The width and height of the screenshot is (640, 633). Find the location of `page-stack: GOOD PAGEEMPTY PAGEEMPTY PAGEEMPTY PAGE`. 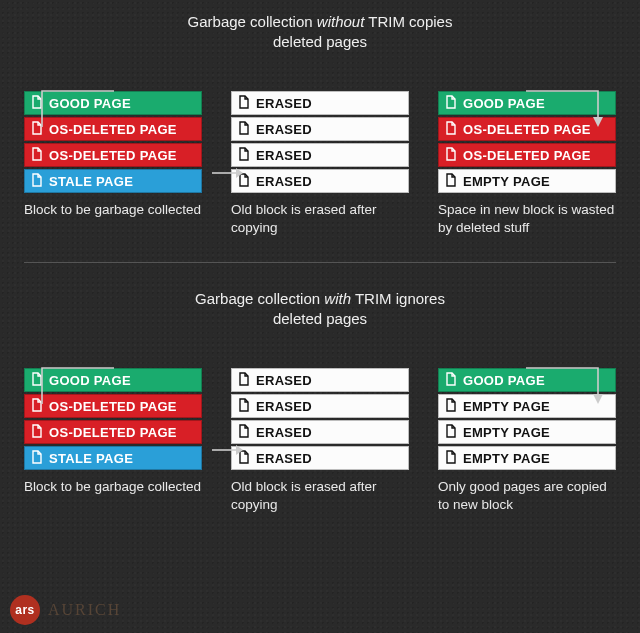

page-stack: GOOD PAGEEMPTY PAGEEMPTY PAGEEMPTY PAGE is located at coordinates (527, 419).